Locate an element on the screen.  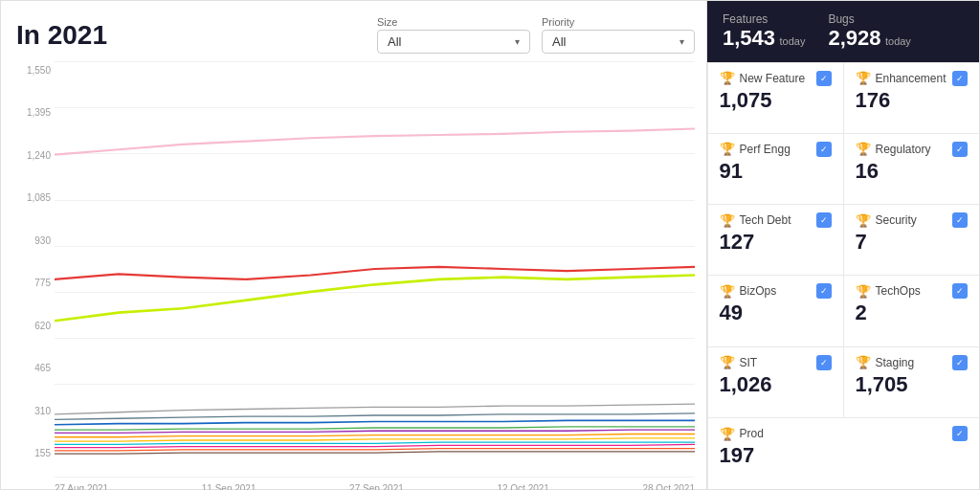
priority-chevron-icon: ▾ is located at coordinates (681, 42).